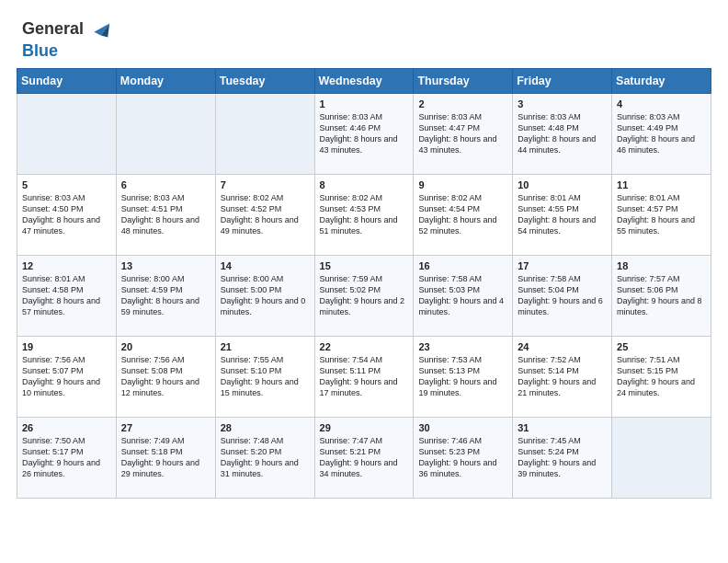 This screenshot has height=563, width=728. Describe the element at coordinates (66, 458) in the screenshot. I see `day-info: Sunrise: 7:50 AM Sunset: 5:17 PM Dayligh…` at that location.